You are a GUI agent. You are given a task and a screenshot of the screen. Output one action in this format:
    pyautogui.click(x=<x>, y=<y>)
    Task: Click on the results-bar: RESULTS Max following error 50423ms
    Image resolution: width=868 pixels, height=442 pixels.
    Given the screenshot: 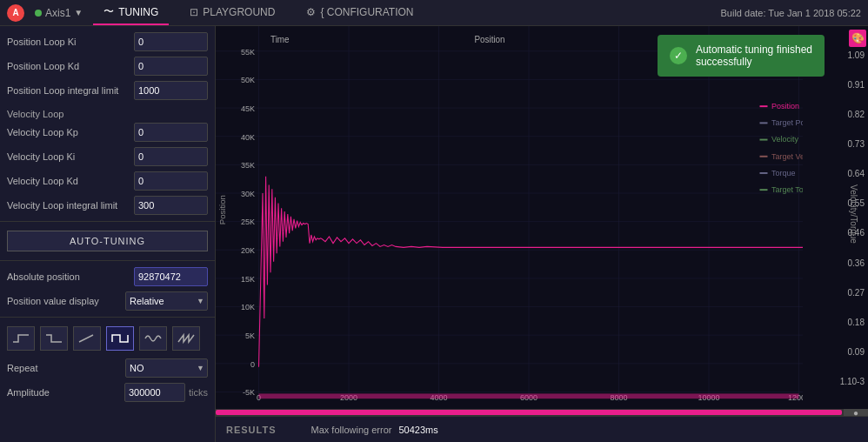 What is the action you would take?
    pyautogui.click(x=542, y=429)
    